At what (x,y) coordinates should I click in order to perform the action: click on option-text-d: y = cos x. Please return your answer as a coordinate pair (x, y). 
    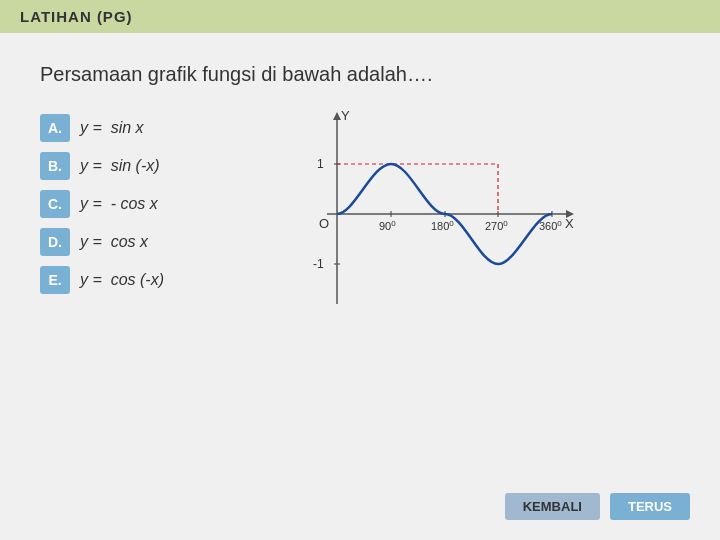
    Looking at the image, I should click on (114, 242).